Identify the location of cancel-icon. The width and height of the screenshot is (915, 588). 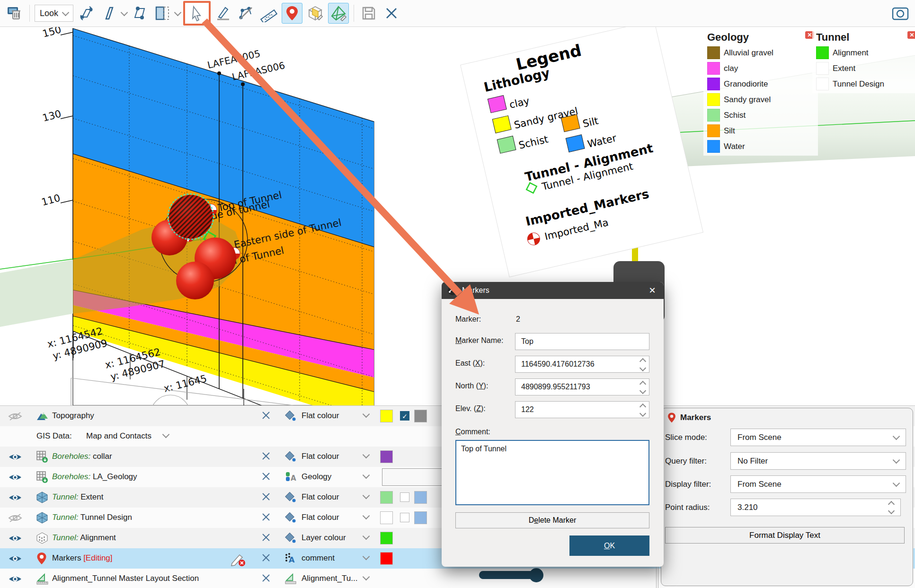
(391, 13).